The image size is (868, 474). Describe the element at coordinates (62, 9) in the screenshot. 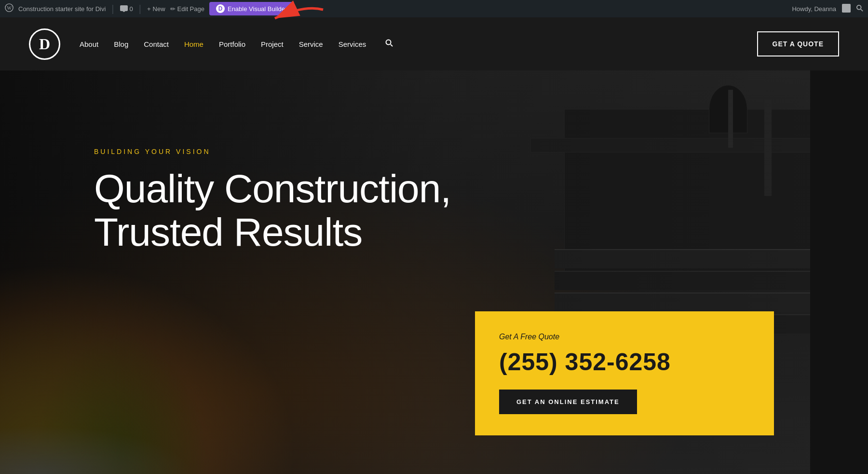

I see `site-name: Construction starter site for Divi` at that location.